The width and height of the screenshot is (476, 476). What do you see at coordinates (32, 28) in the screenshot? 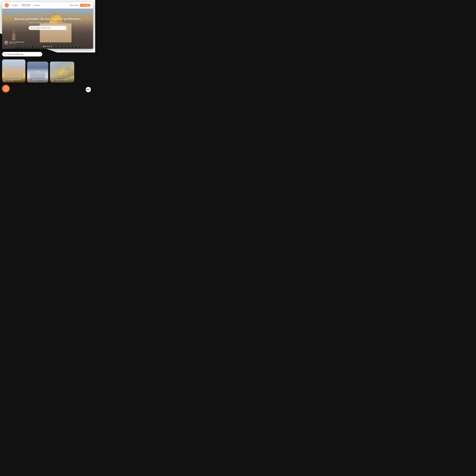
I see `hero-search-icon: 🔍` at bounding box center [32, 28].